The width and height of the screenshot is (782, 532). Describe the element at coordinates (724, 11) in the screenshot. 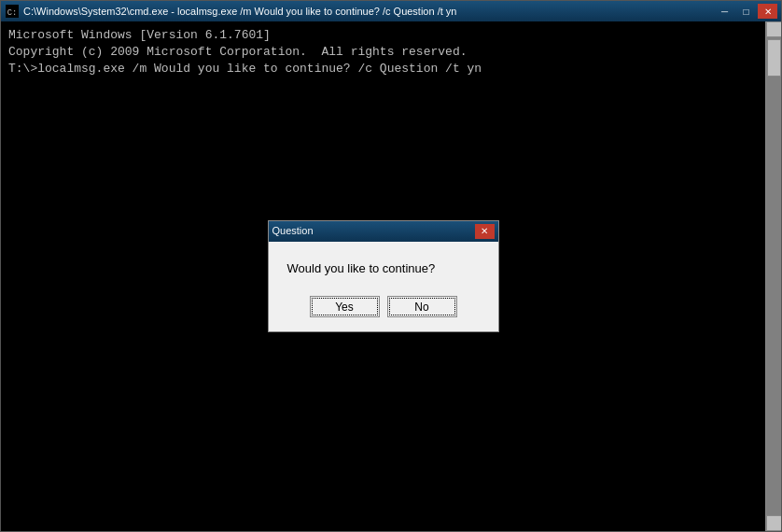

I see `minimize-button: ─` at that location.